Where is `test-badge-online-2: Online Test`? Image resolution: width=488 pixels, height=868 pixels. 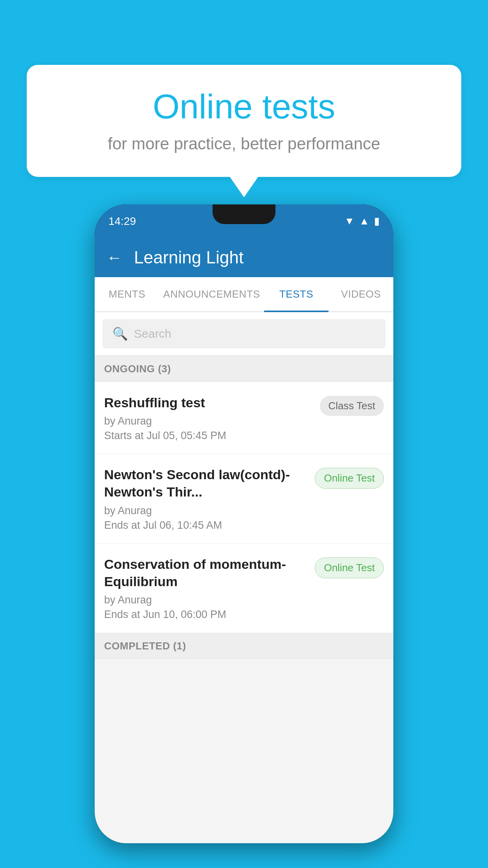 test-badge-online-2: Online Test is located at coordinates (349, 568).